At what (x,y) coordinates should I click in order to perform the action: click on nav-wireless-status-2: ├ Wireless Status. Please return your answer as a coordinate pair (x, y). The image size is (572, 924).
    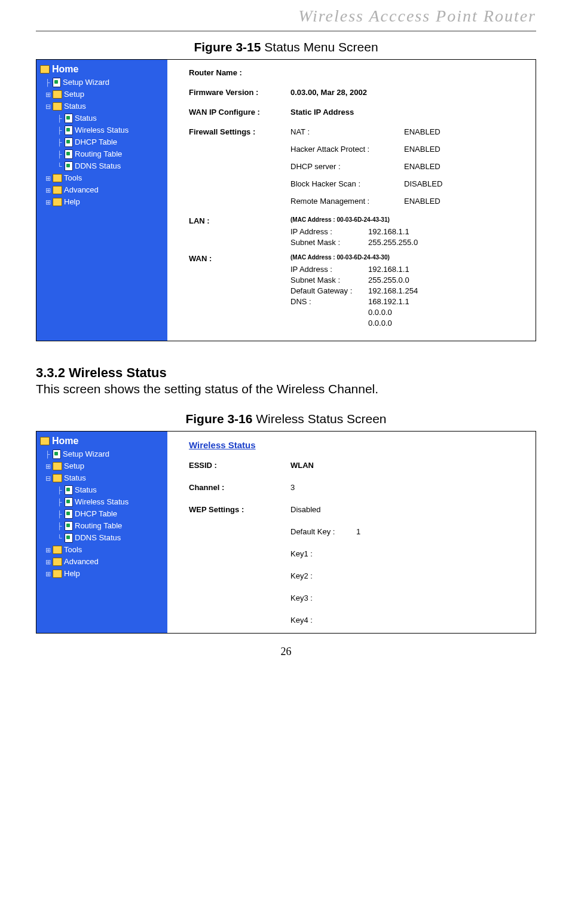
    Looking at the image, I should click on (103, 502).